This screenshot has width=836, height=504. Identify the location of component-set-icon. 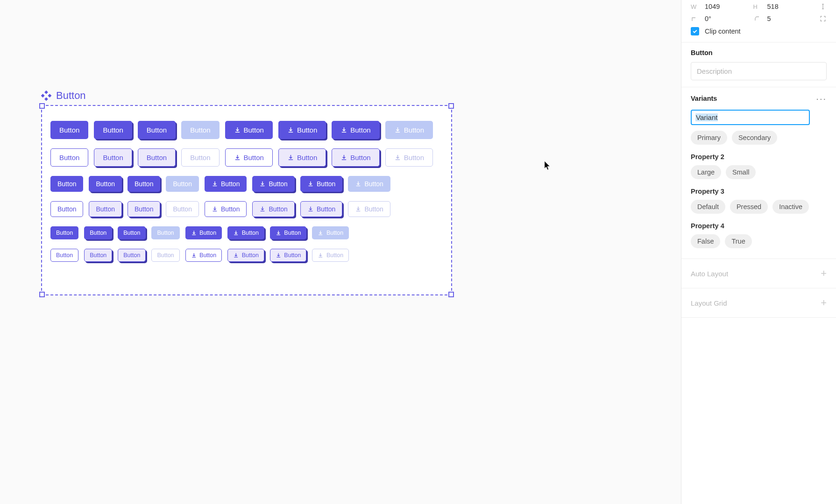
(46, 96).